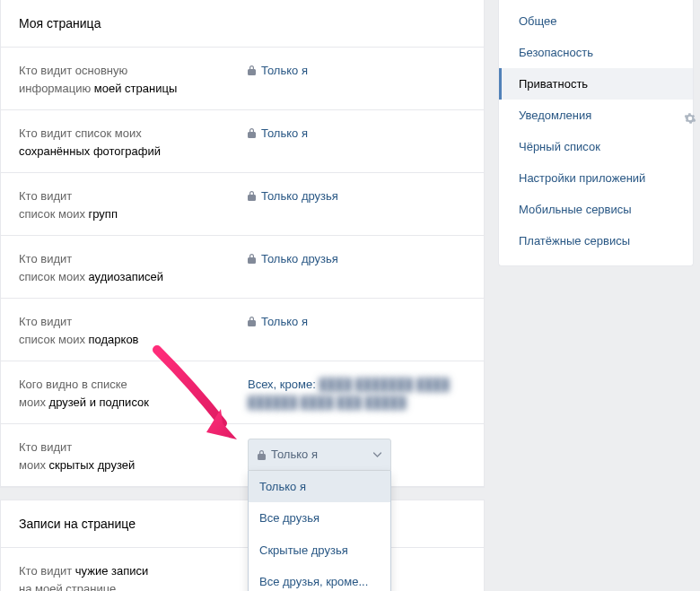 The height and width of the screenshot is (591, 700). Describe the element at coordinates (596, 133) in the screenshot. I see `settings-sidebar: Общее Безопасность Приватность Уведомлен…` at that location.